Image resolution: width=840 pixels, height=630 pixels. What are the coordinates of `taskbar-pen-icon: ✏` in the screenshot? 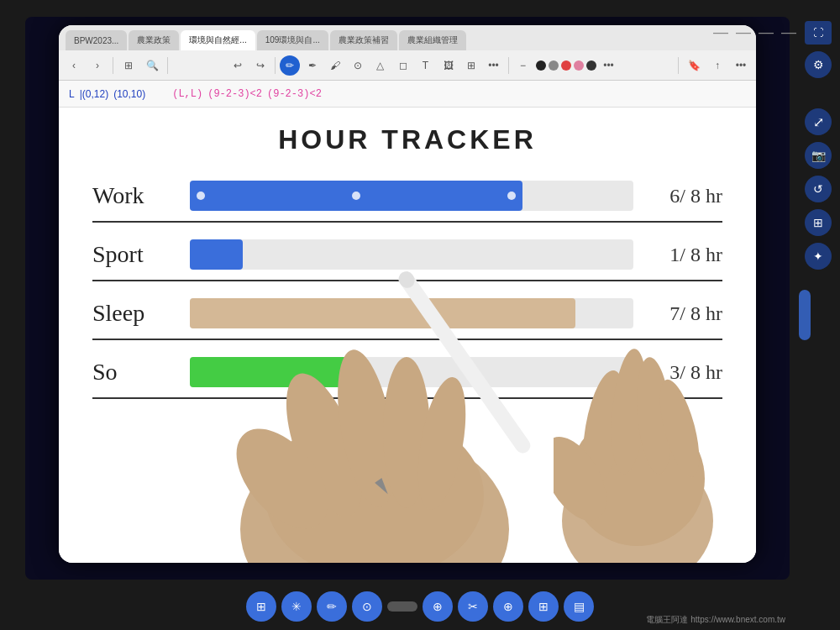 It's located at (332, 606).